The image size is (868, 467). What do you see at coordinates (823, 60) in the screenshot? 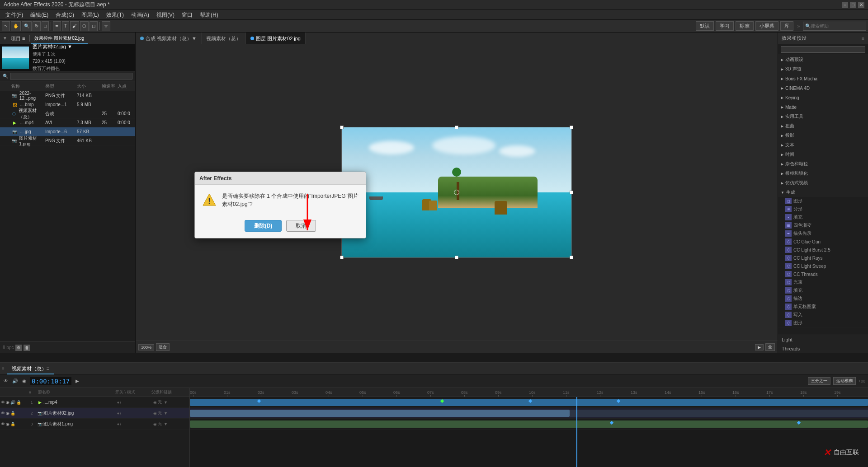
I see `effect-group-header-animation: ▶ 动画预设` at bounding box center [823, 60].